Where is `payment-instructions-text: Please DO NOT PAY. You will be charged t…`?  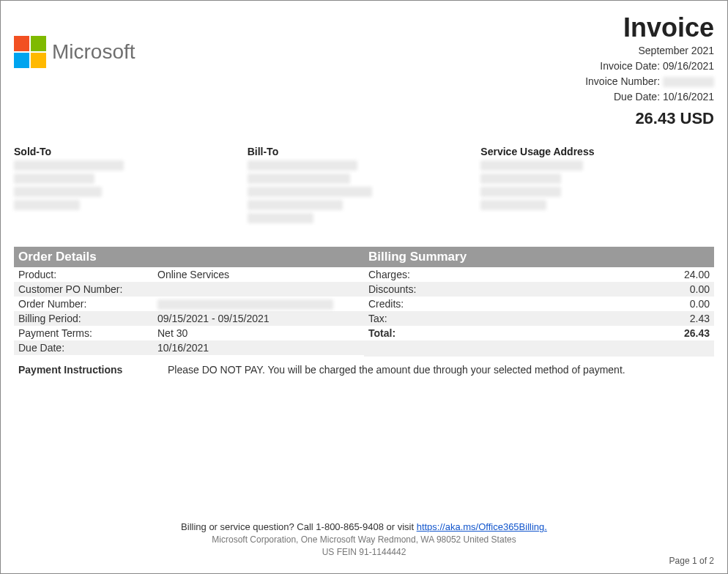 payment-instructions-text: Please DO NOT PAY. You will be charged t… is located at coordinates (441, 370).